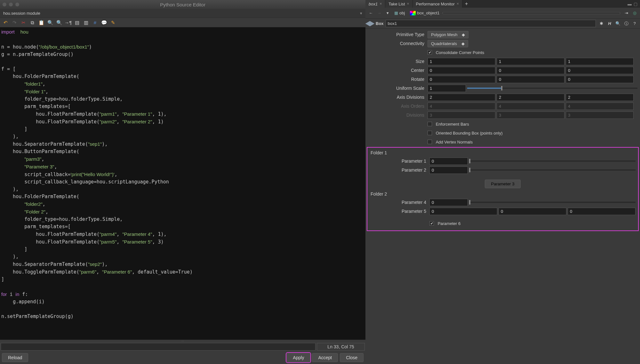  What do you see at coordinates (602, 212) in the screenshot?
I see `parameter-5-z-input` at bounding box center [602, 212].